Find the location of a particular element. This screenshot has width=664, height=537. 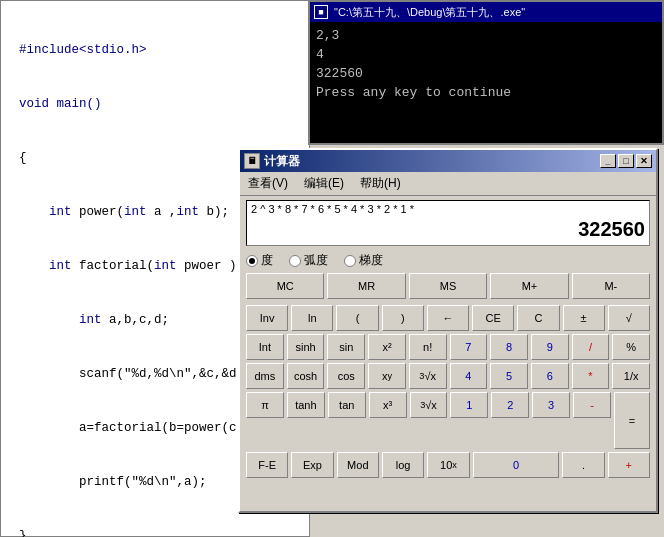

cmd-line: Press any key to continue is located at coordinates (486, 92).